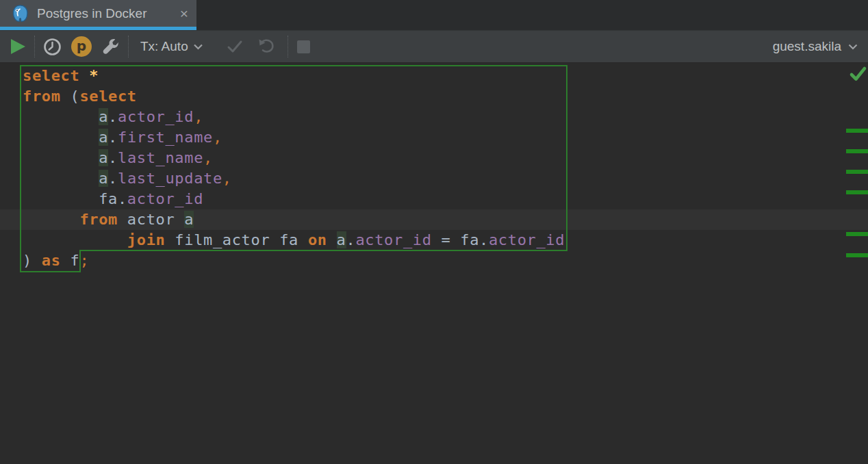  I want to click on stop-button, so click(304, 47).